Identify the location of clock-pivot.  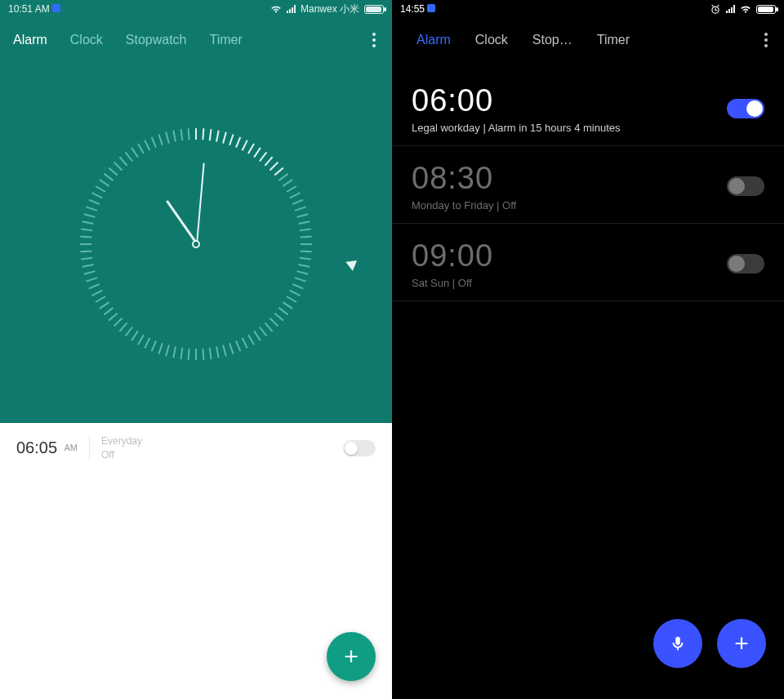
(196, 244).